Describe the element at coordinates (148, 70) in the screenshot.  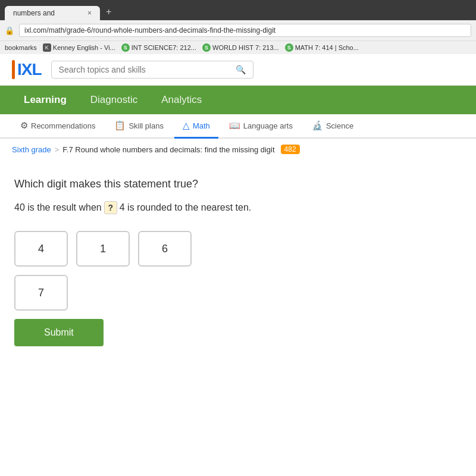
I see `search-input` at that location.